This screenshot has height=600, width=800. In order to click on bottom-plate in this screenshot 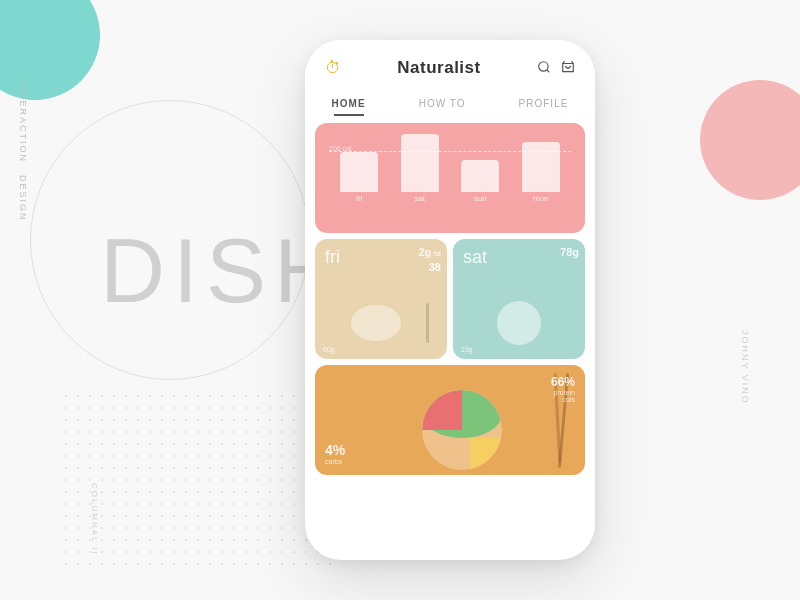, I will do `click(462, 430)`.